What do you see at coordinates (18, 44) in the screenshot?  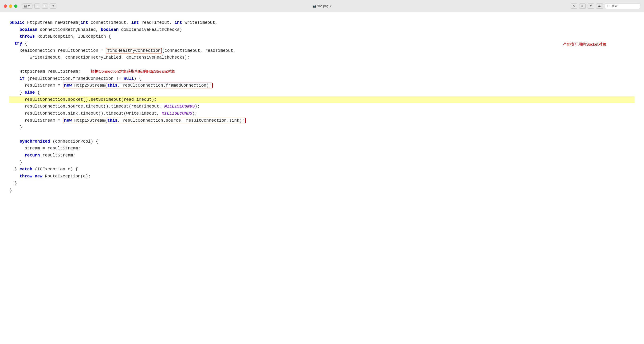 I see `keyword-try: try` at bounding box center [18, 44].